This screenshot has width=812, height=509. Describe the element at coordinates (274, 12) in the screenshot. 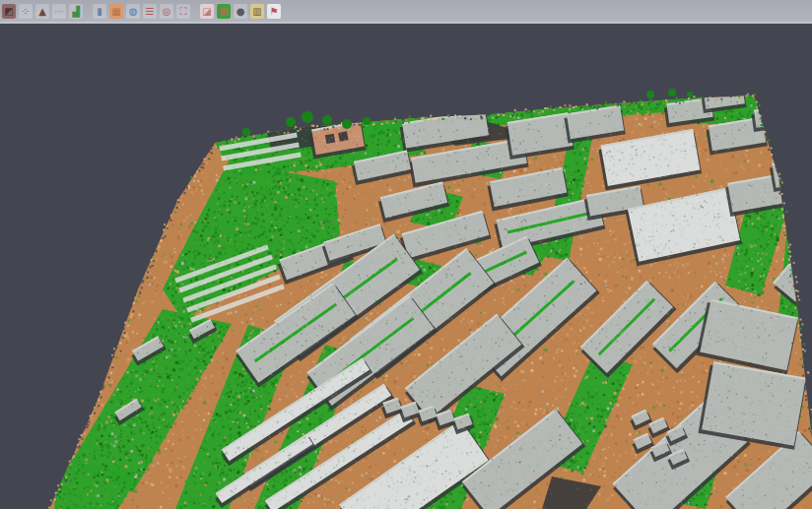

I see `flag-icon: ⚑` at that location.